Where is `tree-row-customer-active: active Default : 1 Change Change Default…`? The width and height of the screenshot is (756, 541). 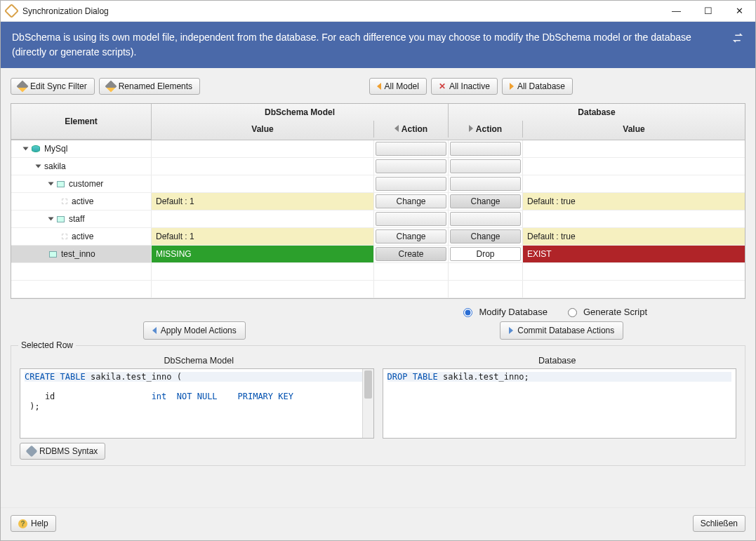 tree-row-customer-active: active Default : 1 Change Change Default… is located at coordinates (378, 202).